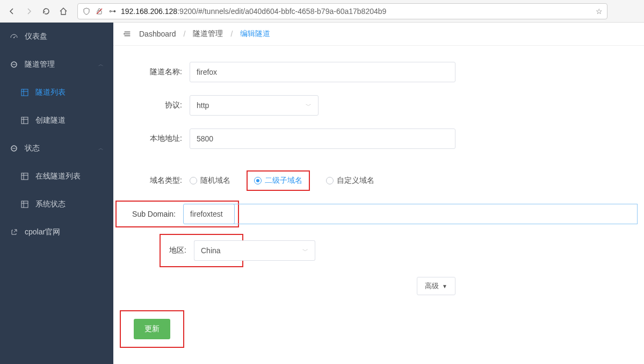 The image size is (644, 364). Describe the element at coordinates (57, 120) in the screenshot. I see `sidebar-item-create-tunnel: 创建隧道` at that location.